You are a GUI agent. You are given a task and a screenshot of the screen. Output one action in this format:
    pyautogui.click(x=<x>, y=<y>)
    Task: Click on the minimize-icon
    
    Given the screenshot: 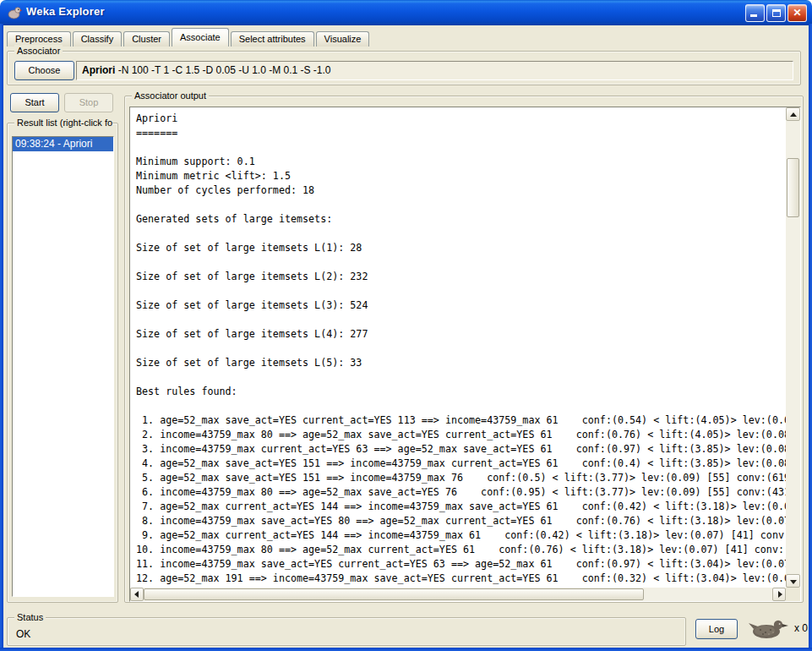 What is the action you would take?
    pyautogui.click(x=754, y=15)
    